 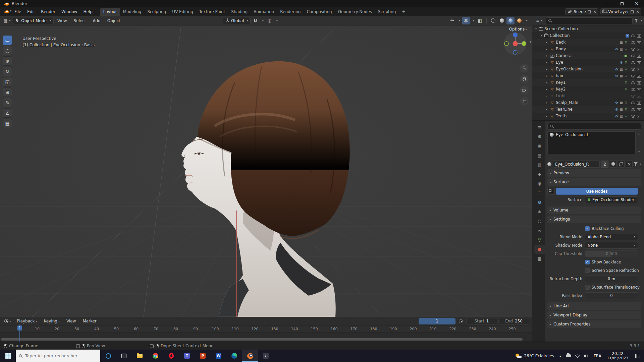 What do you see at coordinates (611, 200) in the screenshot?
I see `surface-shader-field: Eye Occlusion Shader` at bounding box center [611, 200].